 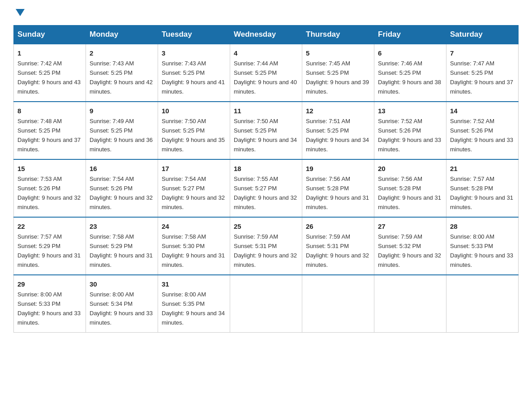 I want to click on day-number: 14, so click(x=482, y=111).